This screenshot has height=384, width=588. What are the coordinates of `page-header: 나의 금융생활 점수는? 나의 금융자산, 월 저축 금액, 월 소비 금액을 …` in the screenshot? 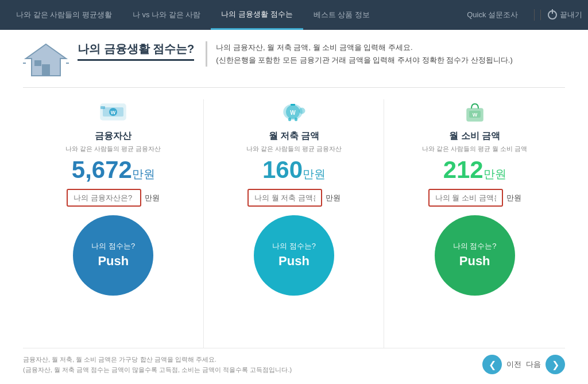 It's located at (294, 64).